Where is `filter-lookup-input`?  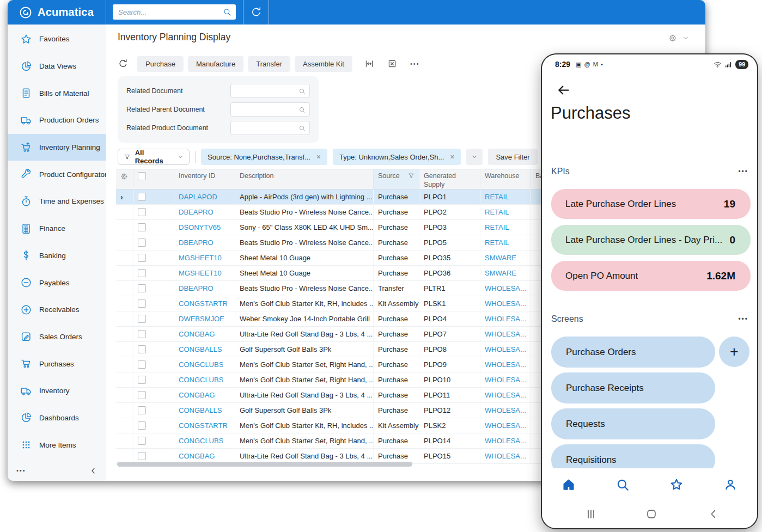 filter-lookup-input is located at coordinates (267, 128).